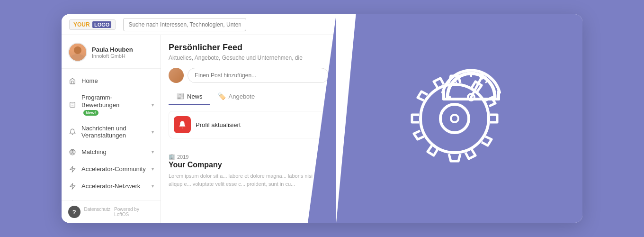 The image size is (644, 237). Describe the element at coordinates (242, 97) in the screenshot. I see `tab-angebote-label: Angebote` at that location.